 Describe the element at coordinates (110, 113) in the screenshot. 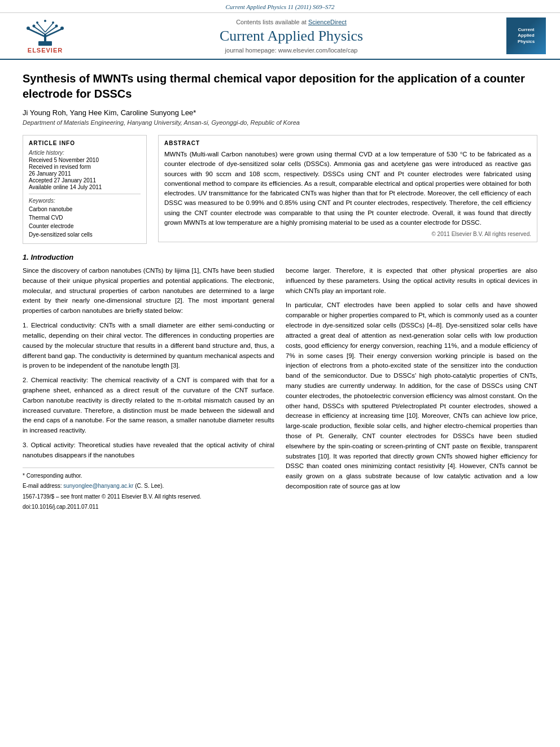

I see `author-names: Ji Young Roh, Yang Hee Kim, Caroline Sun…` at that location.